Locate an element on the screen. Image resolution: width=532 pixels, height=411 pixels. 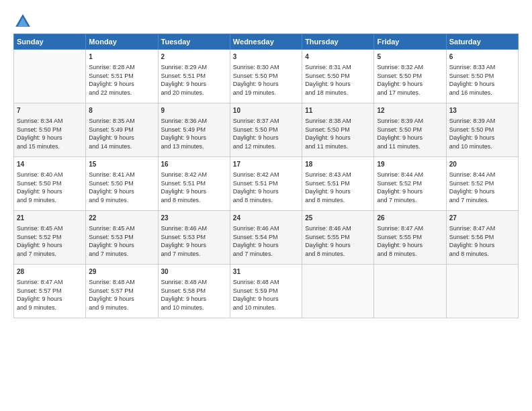
calendar-header-friday: Friday is located at coordinates (410, 42).